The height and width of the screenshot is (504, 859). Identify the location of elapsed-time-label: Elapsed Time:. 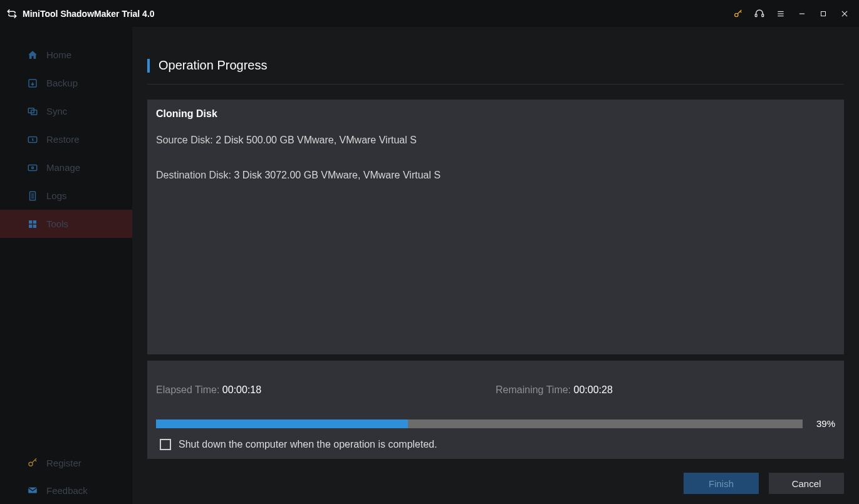
(188, 389).